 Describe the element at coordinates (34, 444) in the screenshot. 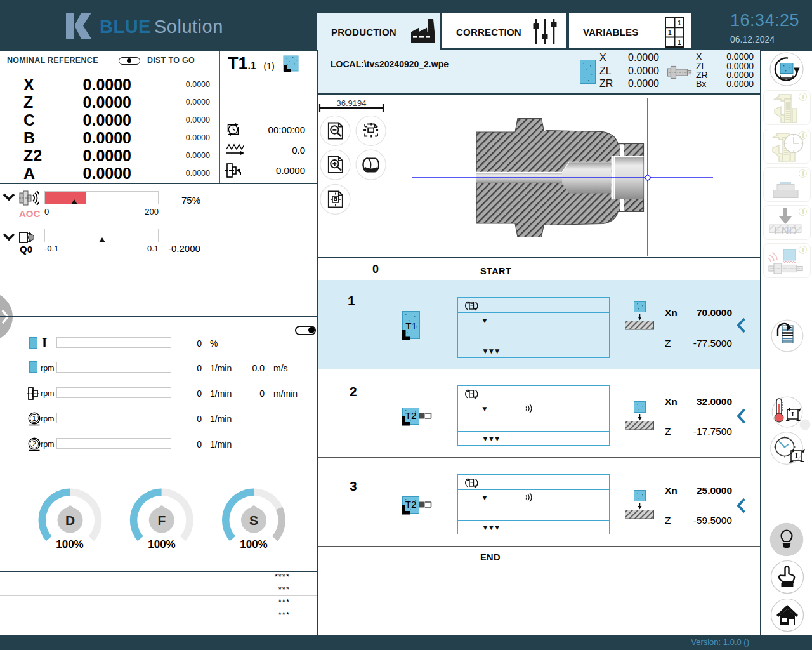

I see `svg-text: 2` at that location.